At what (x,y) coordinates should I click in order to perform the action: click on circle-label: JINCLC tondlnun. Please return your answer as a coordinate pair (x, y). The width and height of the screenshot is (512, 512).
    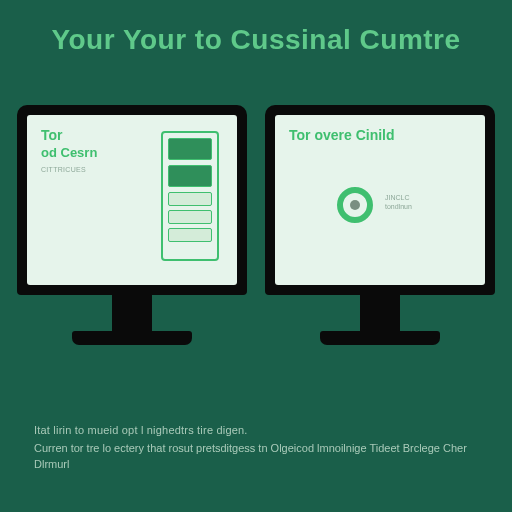
    Looking at the image, I should click on (398, 202).